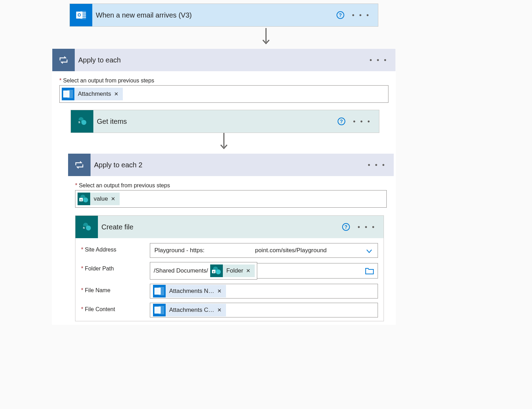 The height and width of the screenshot is (409, 532). What do you see at coordinates (231, 165) in the screenshot?
I see `apply-to-each-2-header: Apply to each 2 • • •` at bounding box center [231, 165].